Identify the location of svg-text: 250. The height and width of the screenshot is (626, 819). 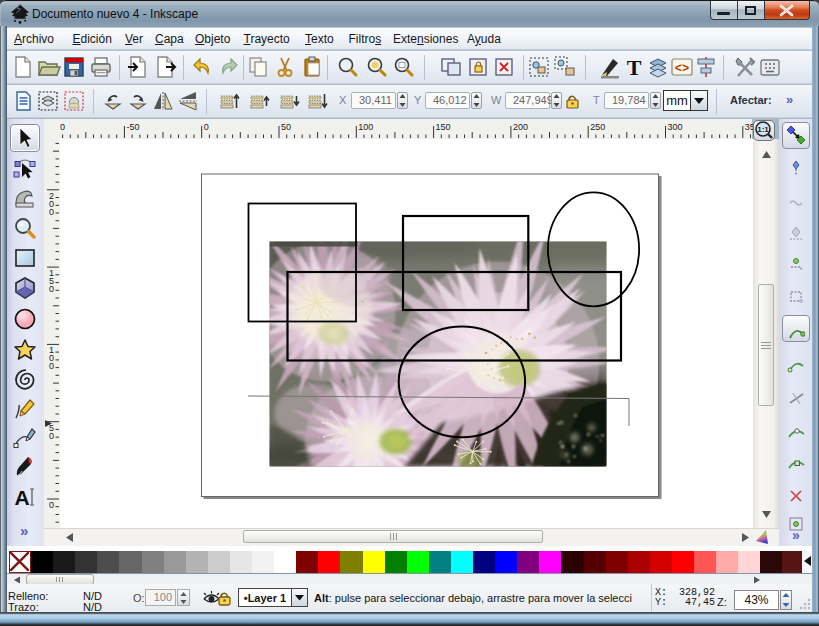
(598, 127).